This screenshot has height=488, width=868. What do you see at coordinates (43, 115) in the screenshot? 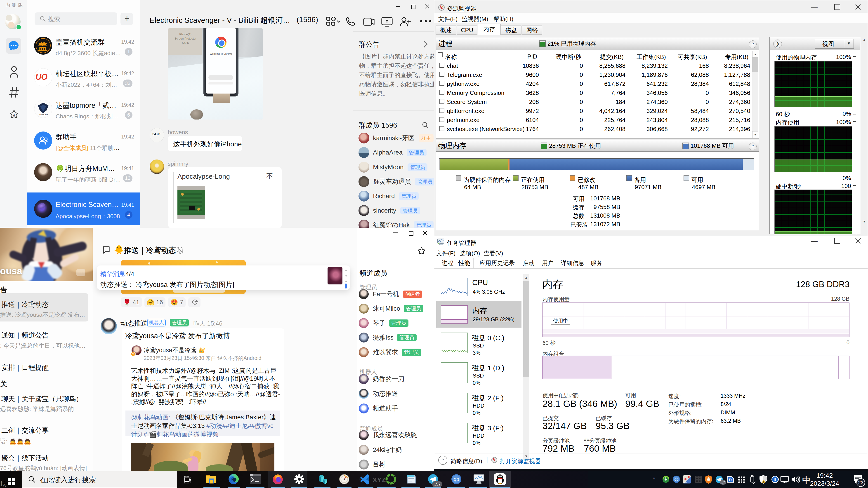
I see `svg-text: TOPMORE` at bounding box center [43, 115].